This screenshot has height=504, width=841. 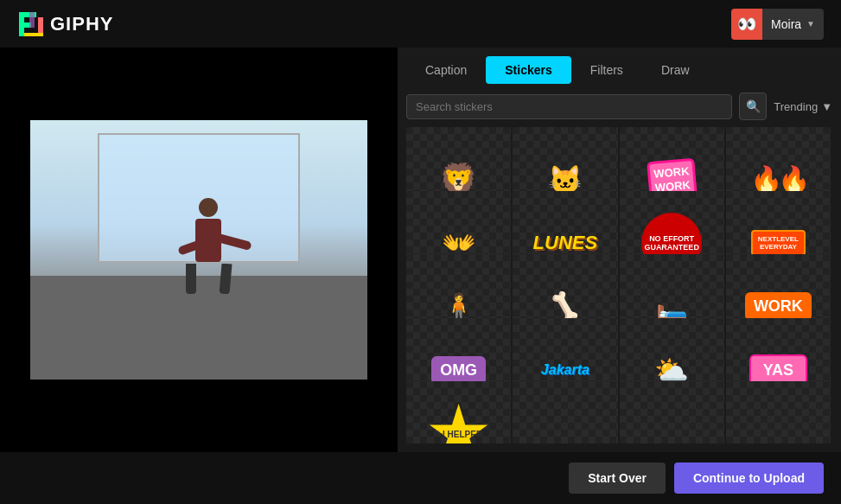 I want to click on person-leg-right, so click(x=225, y=278).